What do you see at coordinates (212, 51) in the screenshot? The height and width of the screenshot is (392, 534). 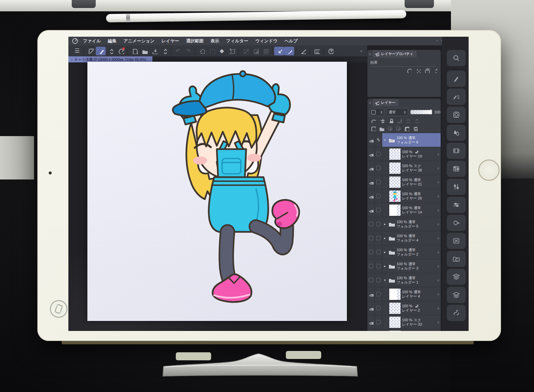 I see `select-area-button` at bounding box center [212, 51].